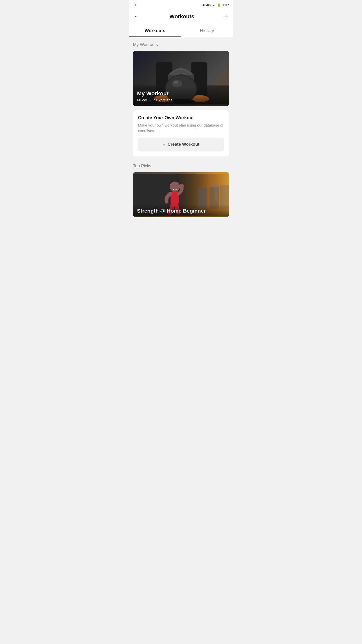 The height and width of the screenshot is (644, 362). What do you see at coordinates (216, 5) in the screenshot?
I see `status-right: ∗ 4G ▲ 🔋 2:37` at bounding box center [216, 5].